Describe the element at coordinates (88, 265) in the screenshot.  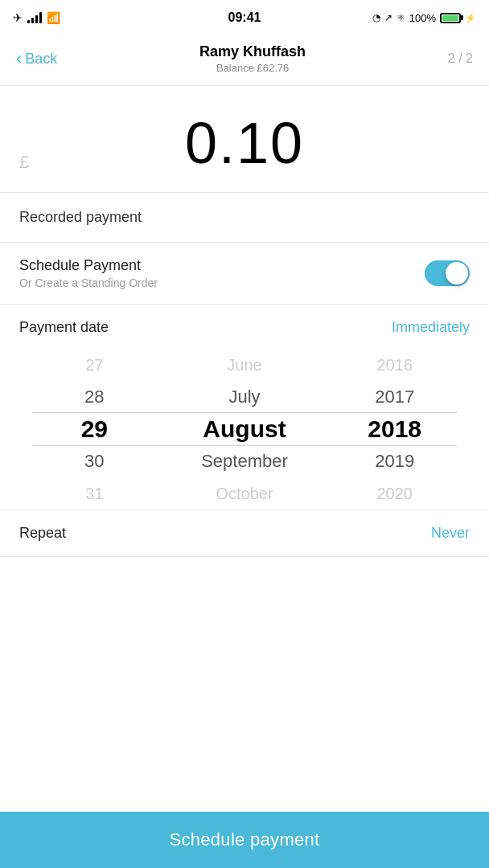
I see `schedule-title: Schedule Payment` at that location.